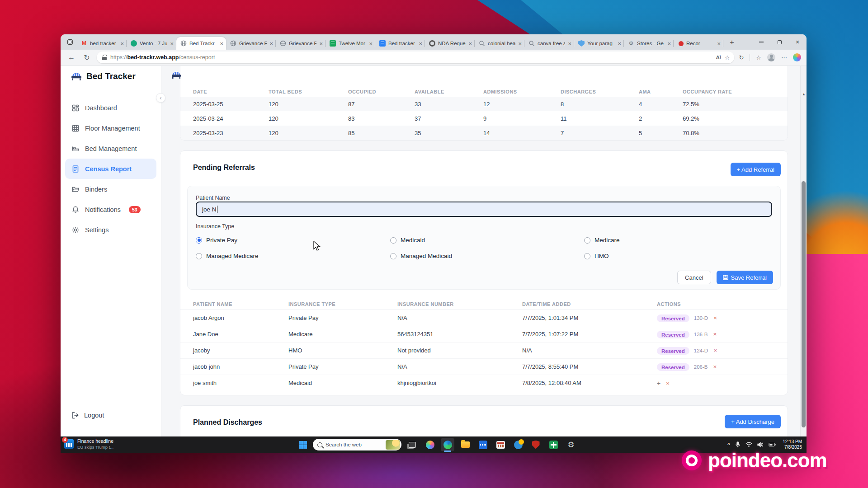 The height and width of the screenshot is (488, 868). What do you see at coordinates (804, 305) in the screenshot?
I see `scrollbar-thumb` at bounding box center [804, 305].